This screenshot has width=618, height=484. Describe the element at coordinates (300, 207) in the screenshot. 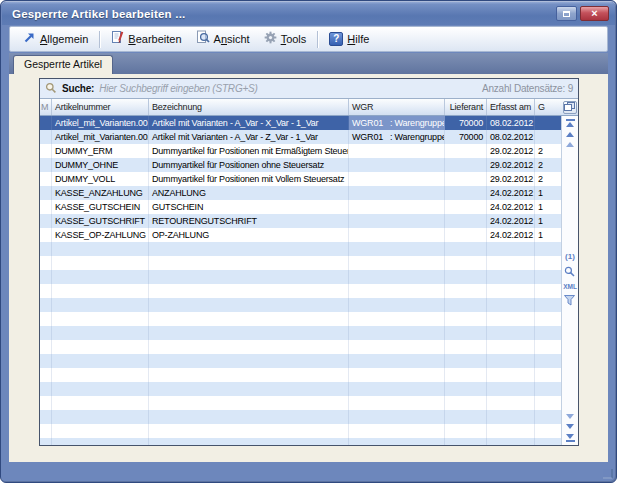

I see `table-row: KASSE_GUTSCHEIN GUTSCHEIN 24.02.2012 1` at that location.